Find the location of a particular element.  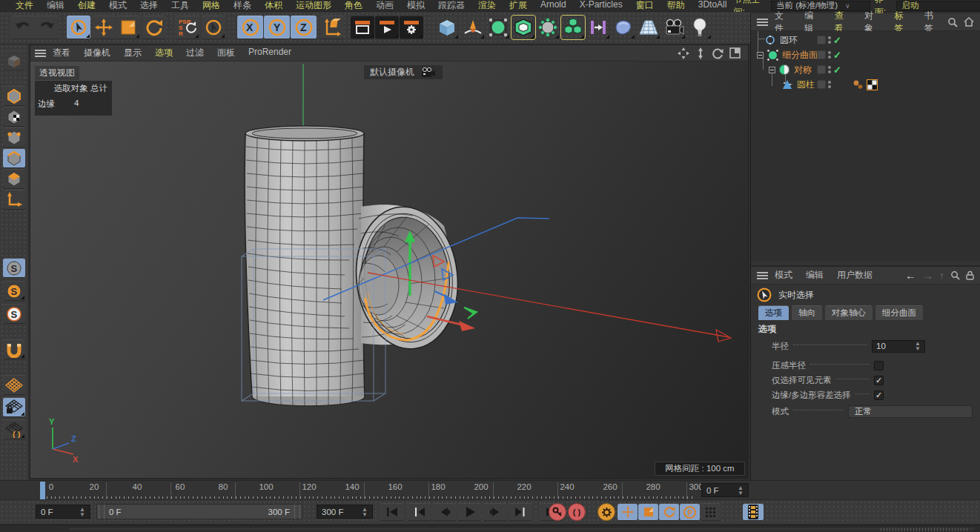

object-row-subdivision: 细分曲面 ✓ is located at coordinates (866, 55).